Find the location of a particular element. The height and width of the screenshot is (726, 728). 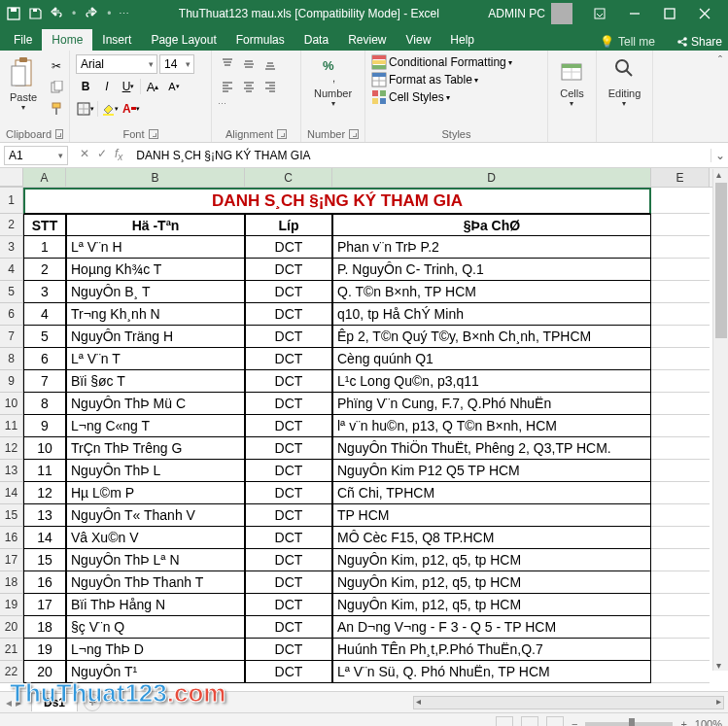

cell: Q. T©n B×nh, TP HCM is located at coordinates (492, 292).